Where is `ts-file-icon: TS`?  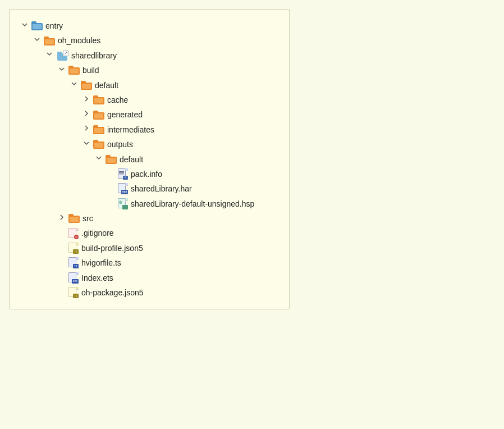
ts-file-icon: TS is located at coordinates (74, 263).